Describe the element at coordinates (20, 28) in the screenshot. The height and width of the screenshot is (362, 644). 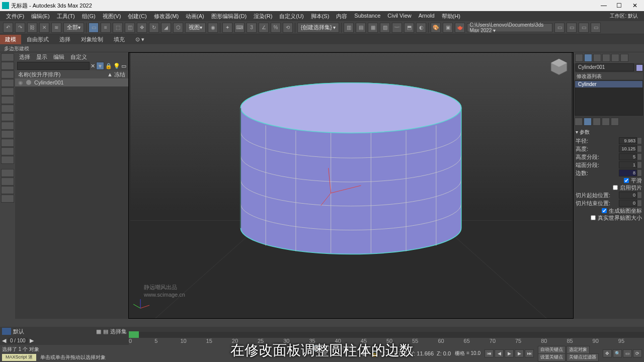
I see `redo-button: ↷` at that location.